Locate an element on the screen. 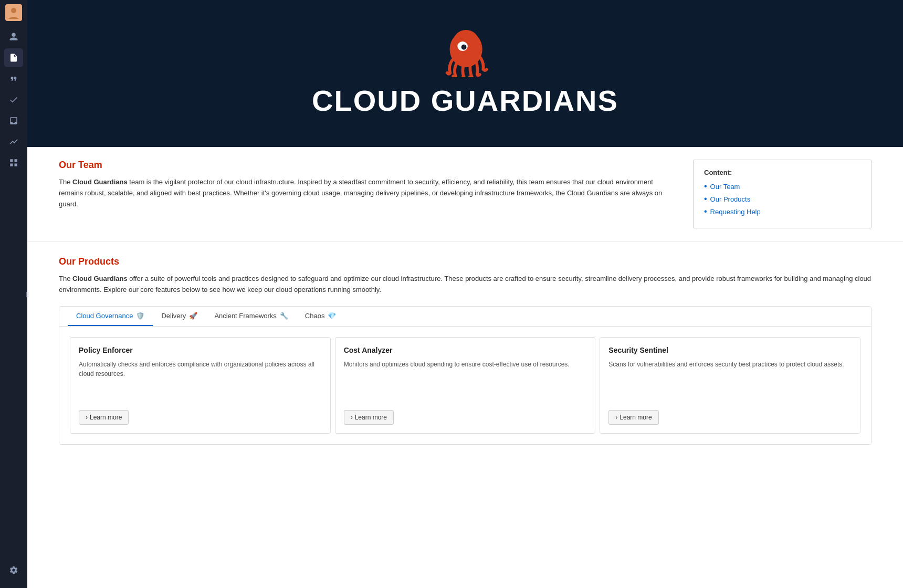  tab-cloud-governance: Cloud Governance 🛡️ is located at coordinates (110, 316).